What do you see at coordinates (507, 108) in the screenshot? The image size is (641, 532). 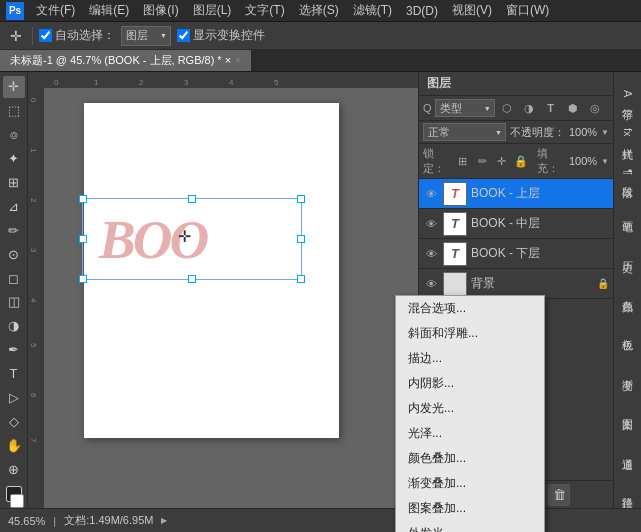 I see `filter-pixel-icon: ⬡` at bounding box center [507, 108].